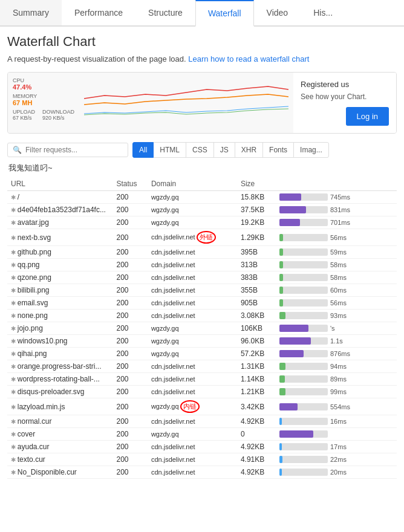 The height and width of the screenshot is (532, 404). I want to click on filter-btn-all: All, so click(143, 150).